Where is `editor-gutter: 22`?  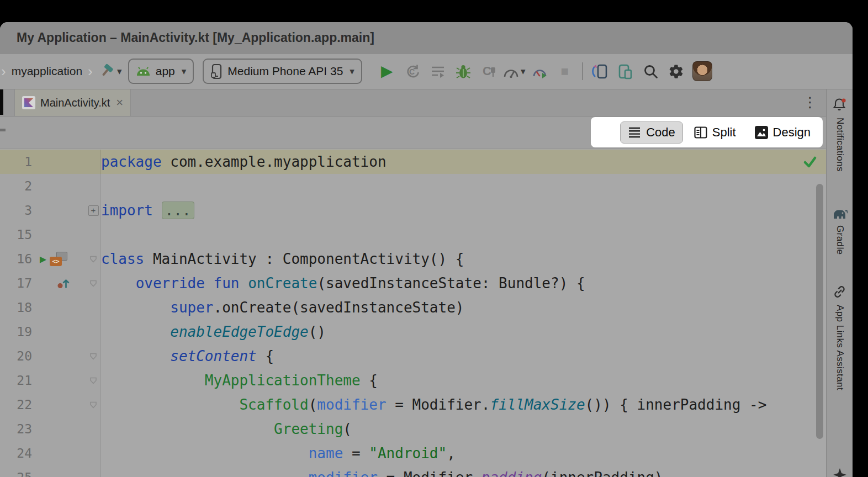
editor-gutter: 22 is located at coordinates (51, 405).